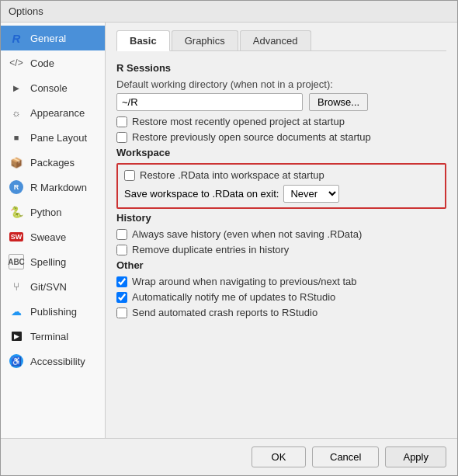  I want to click on r-sessions-title: R Sessions, so click(281, 68).